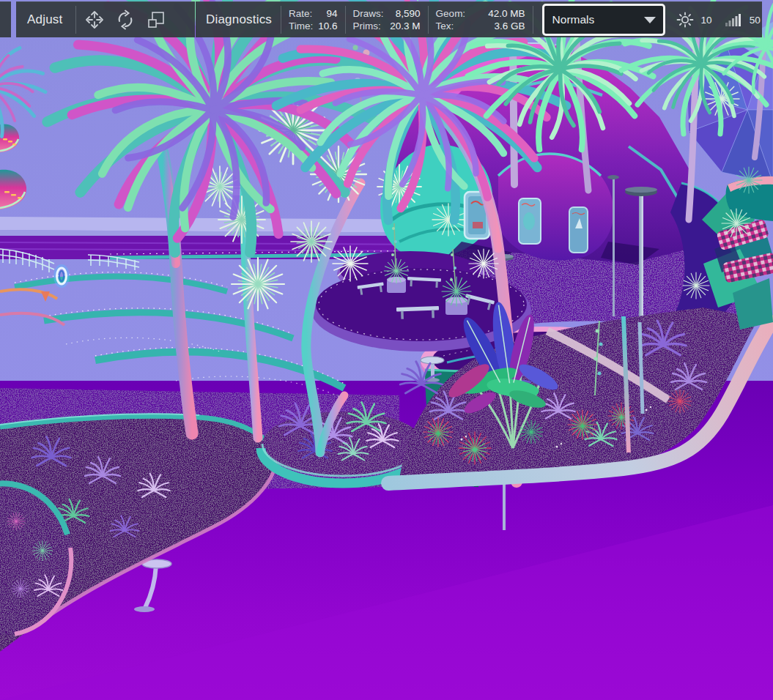 The width and height of the screenshot is (773, 700). Describe the element at coordinates (95, 20) in the screenshot. I see `move-tool-button` at that location.